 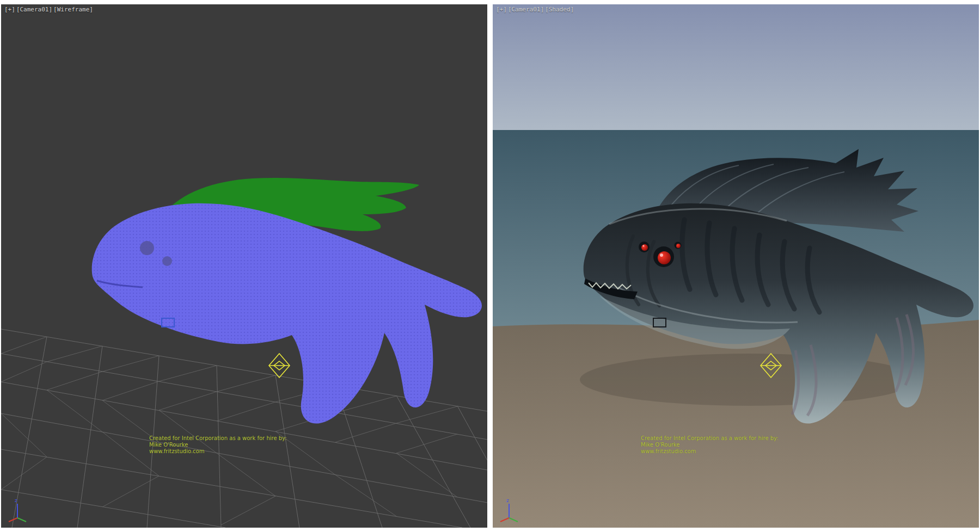 What do you see at coordinates (535, 10) in the screenshot?
I see `viewport-label: [+] [Camera01] [Shaded]` at bounding box center [535, 10].